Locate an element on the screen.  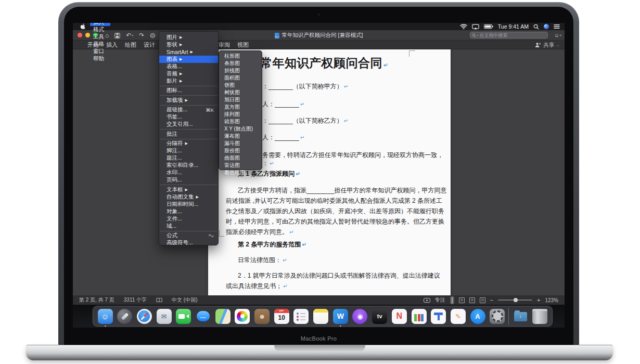
print-button is located at coordinates (153, 35).